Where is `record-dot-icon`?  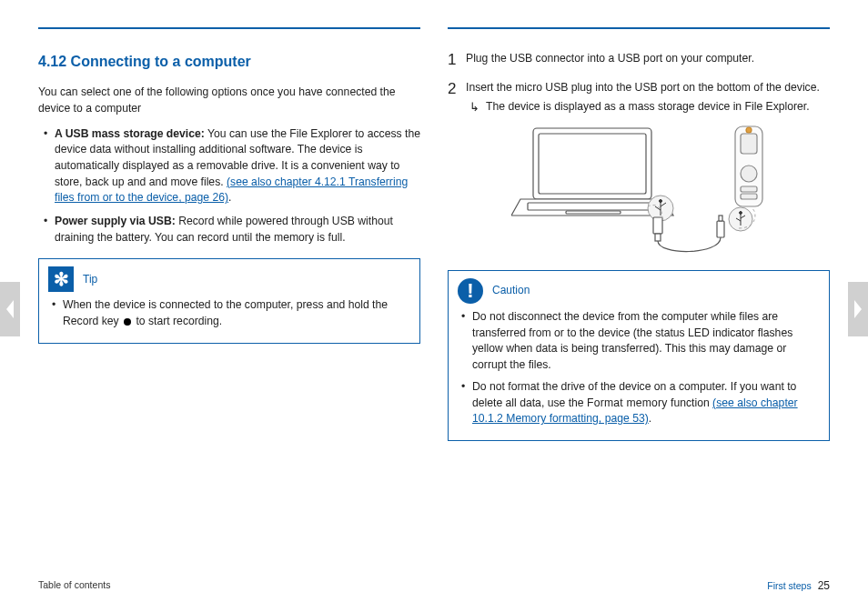 record-dot-icon is located at coordinates (127, 322).